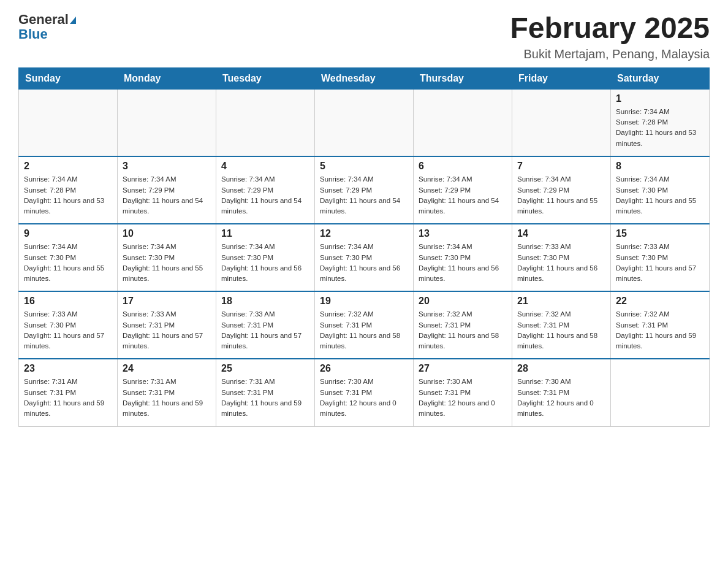 The width and height of the screenshot is (728, 563). Describe the element at coordinates (364, 393) in the screenshot. I see `week-row-5: 23Sunrise: 7:31 AMSunset: 7:31 PMDayligh…` at that location.